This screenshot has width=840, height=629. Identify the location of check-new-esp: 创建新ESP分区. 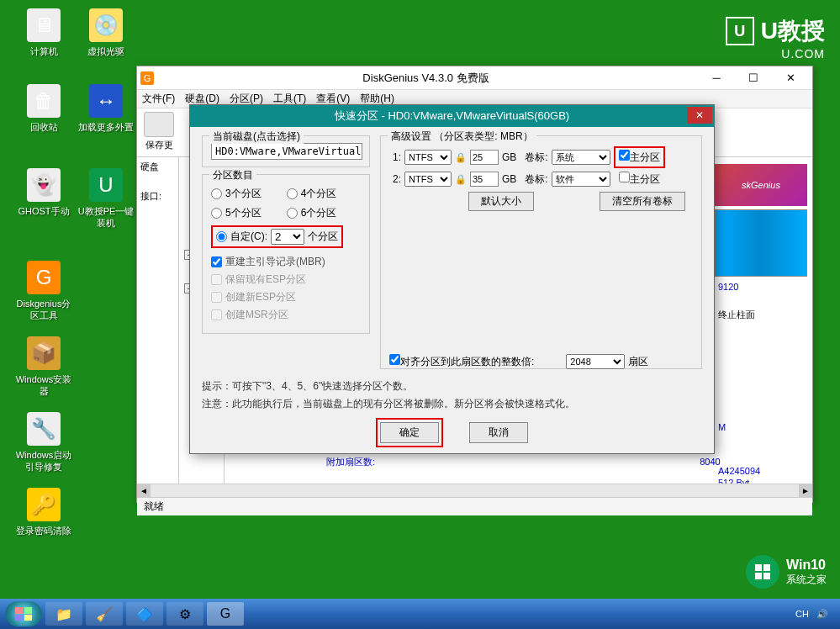
(286, 298).